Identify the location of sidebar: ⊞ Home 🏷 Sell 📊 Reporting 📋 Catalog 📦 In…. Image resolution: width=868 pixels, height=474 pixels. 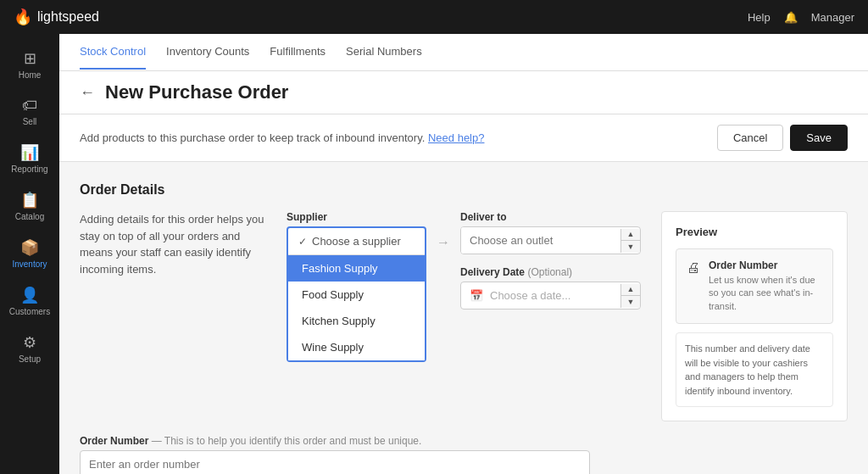
(30, 254).